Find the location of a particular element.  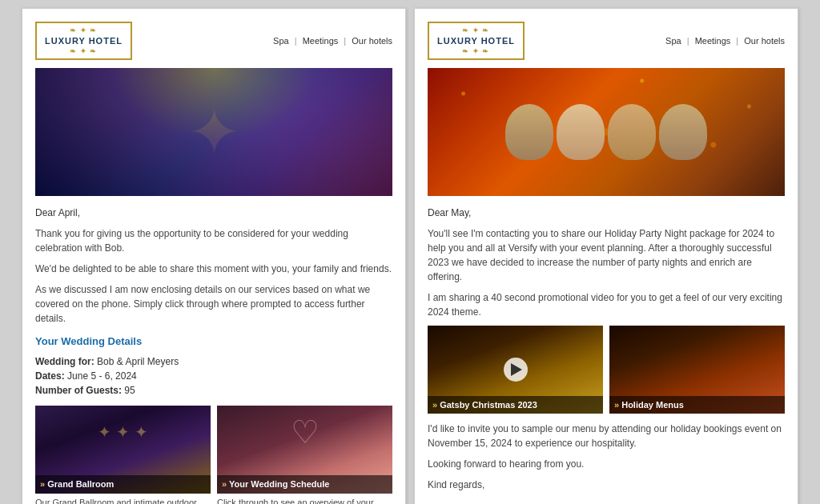

right-video2-label: Holiday Menus is located at coordinates (697, 405).